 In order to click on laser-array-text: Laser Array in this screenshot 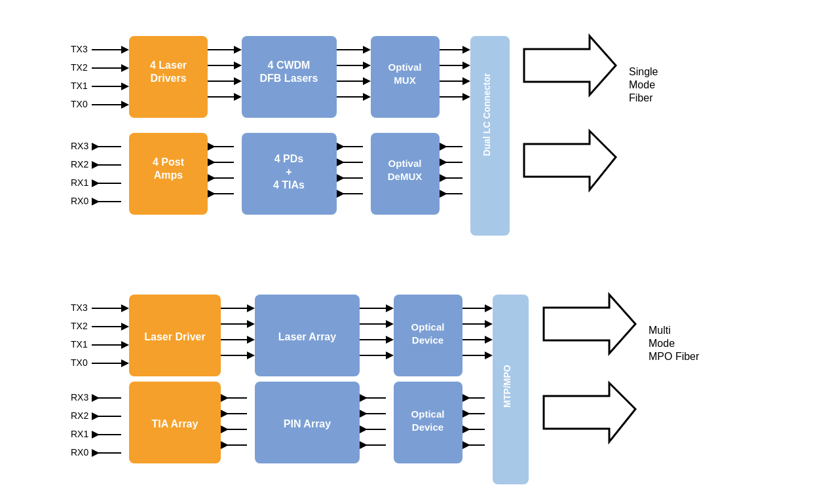, I will do `click(307, 336)`.